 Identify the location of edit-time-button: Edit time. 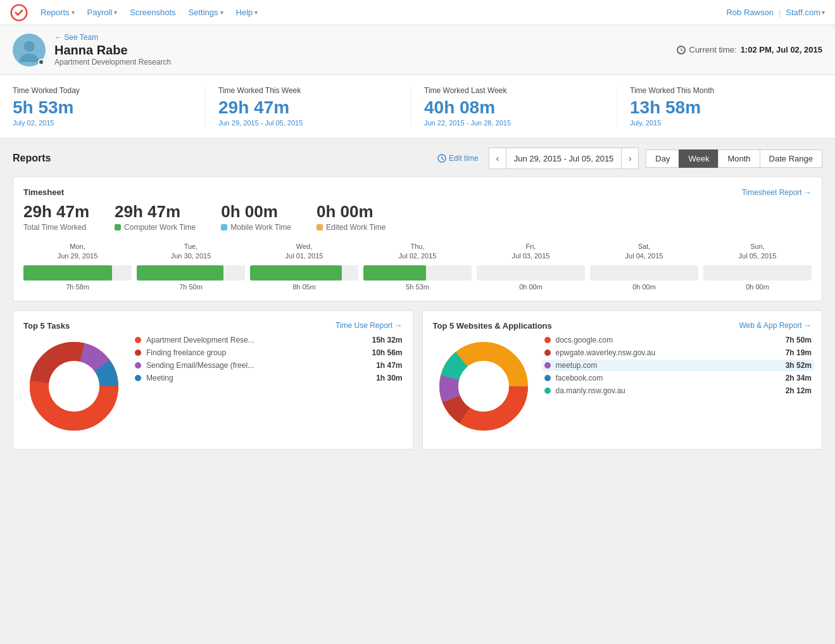
(458, 158).